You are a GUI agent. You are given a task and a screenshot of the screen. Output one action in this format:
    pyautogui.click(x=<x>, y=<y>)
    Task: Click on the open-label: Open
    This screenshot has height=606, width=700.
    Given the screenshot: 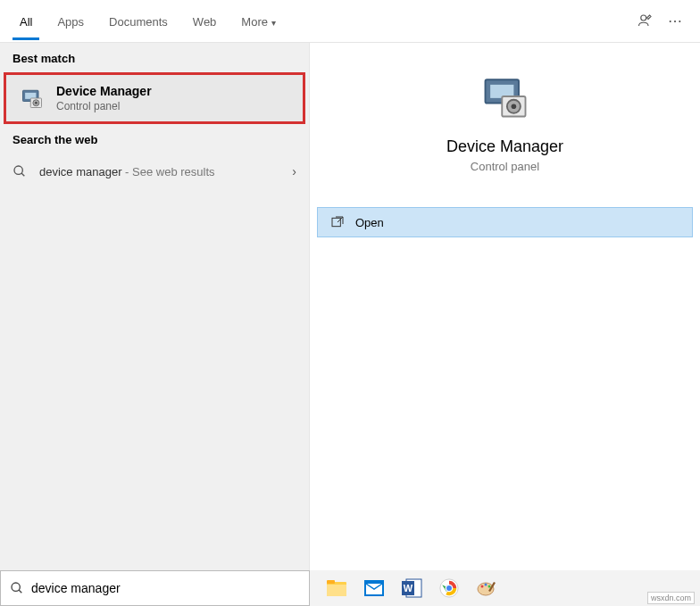 What is the action you would take?
    pyautogui.click(x=370, y=223)
    